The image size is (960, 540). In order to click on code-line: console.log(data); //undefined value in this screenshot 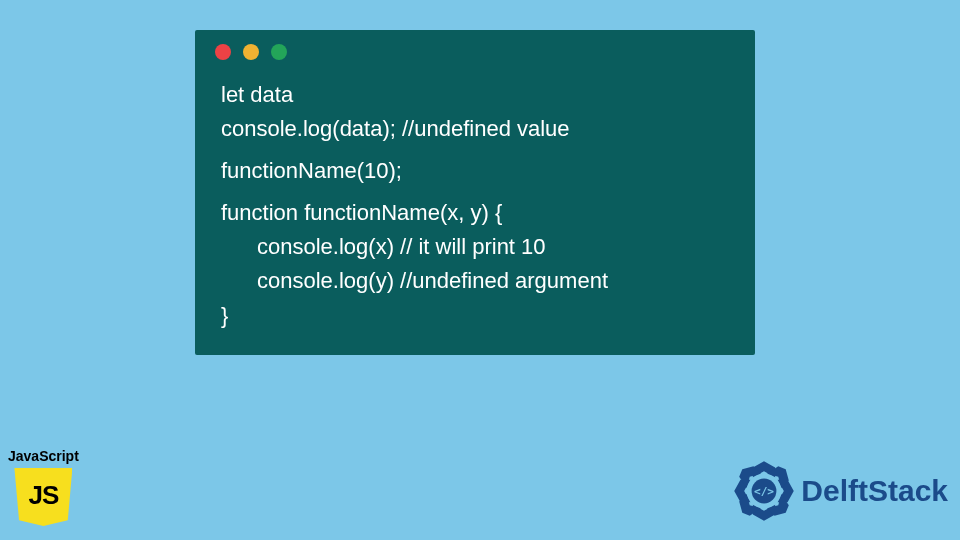, I will do `click(475, 129)`.